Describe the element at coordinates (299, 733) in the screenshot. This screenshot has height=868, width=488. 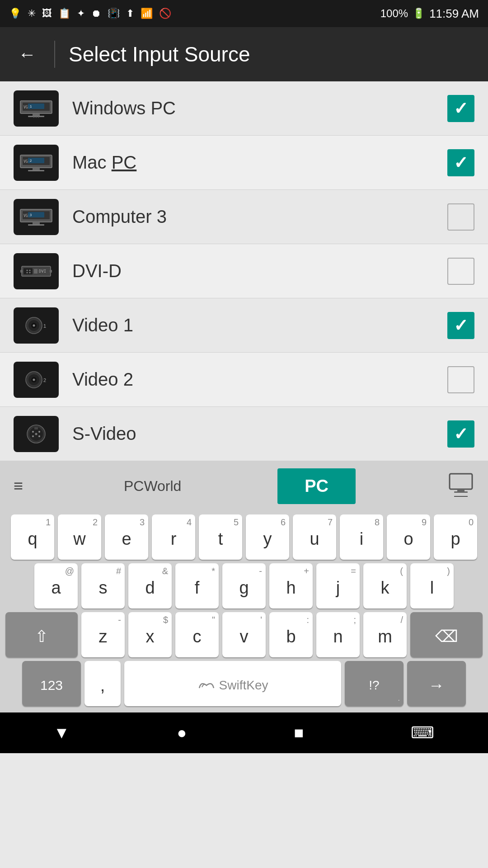
I see `nav-recent-icon: ■` at that location.